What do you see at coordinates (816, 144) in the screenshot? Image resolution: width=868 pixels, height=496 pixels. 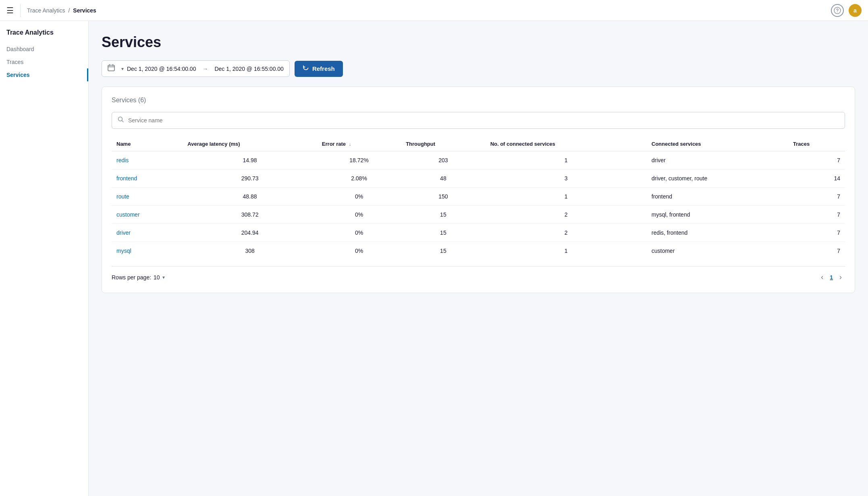 I see `col-traces: Traces` at bounding box center [816, 144].